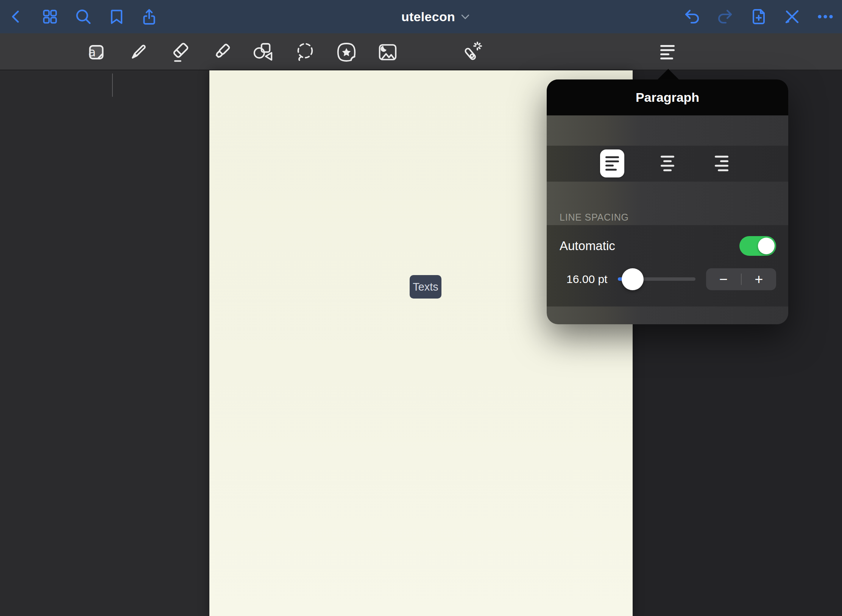  What do you see at coordinates (668, 74) in the screenshot?
I see `popover-arrow` at bounding box center [668, 74].